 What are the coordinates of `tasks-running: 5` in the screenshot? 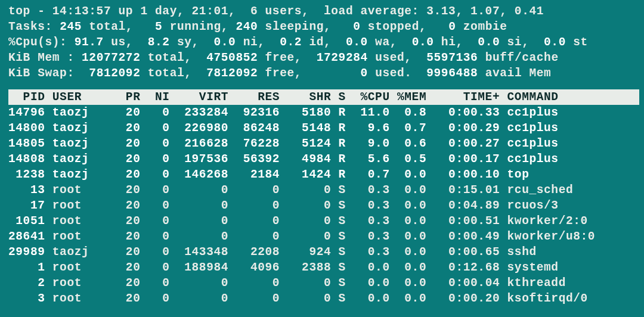 It's located at (159, 27).